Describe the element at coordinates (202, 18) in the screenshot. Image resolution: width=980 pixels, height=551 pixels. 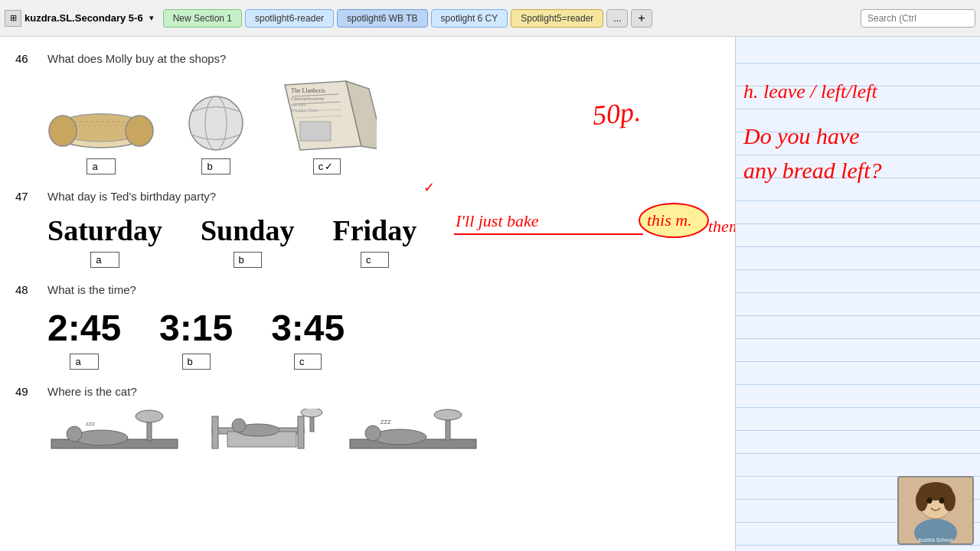
I see `tab-new-section: New Section 1` at that location.